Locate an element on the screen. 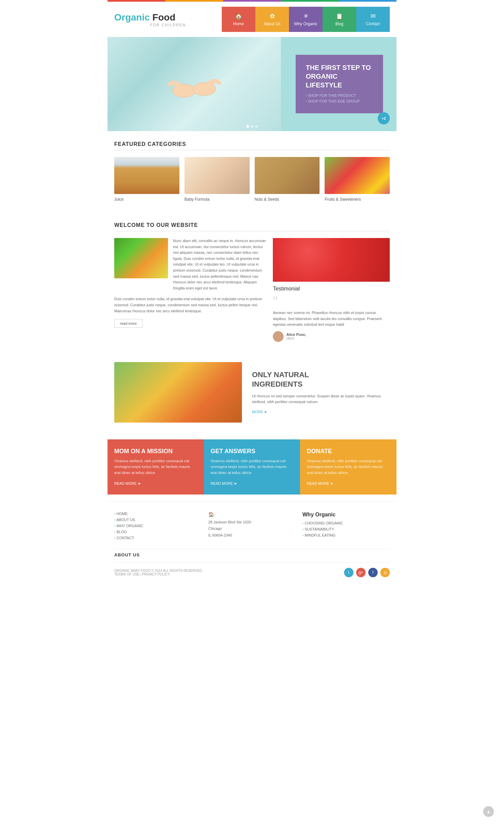  footer-about-section: ABOUT US is located at coordinates (252, 553).